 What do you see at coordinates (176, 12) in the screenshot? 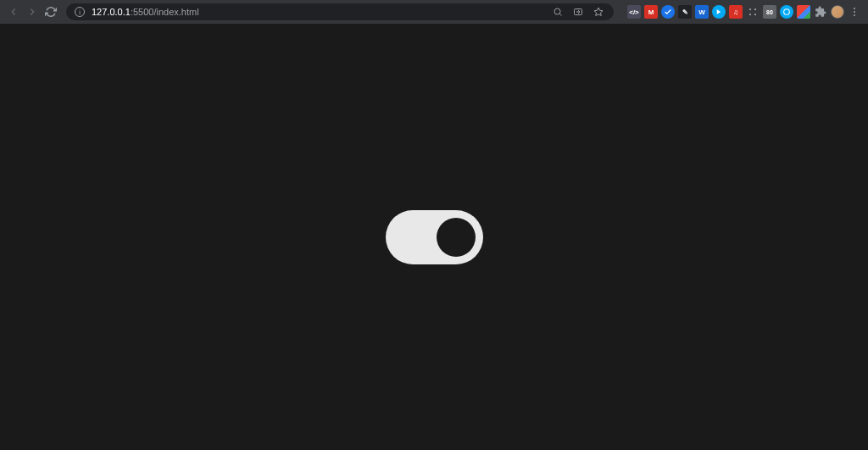
I see `url-path: /index.html` at bounding box center [176, 12].